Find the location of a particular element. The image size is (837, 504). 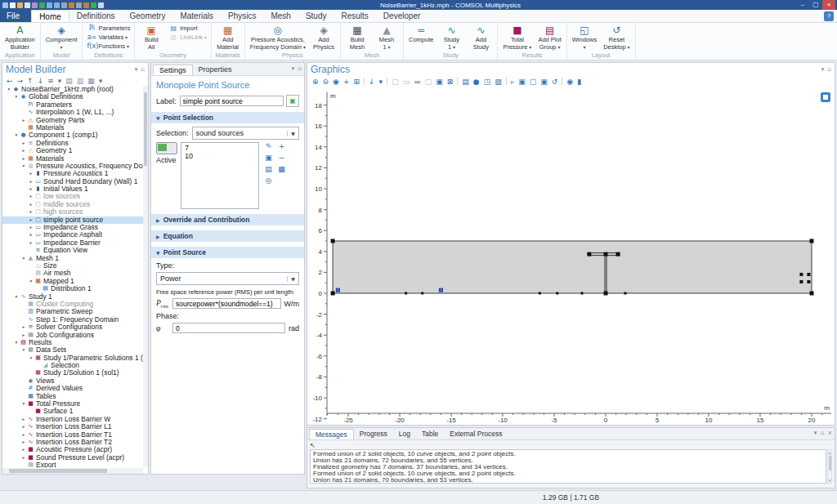

tree-item-export: ▤Export is located at coordinates (73, 464).